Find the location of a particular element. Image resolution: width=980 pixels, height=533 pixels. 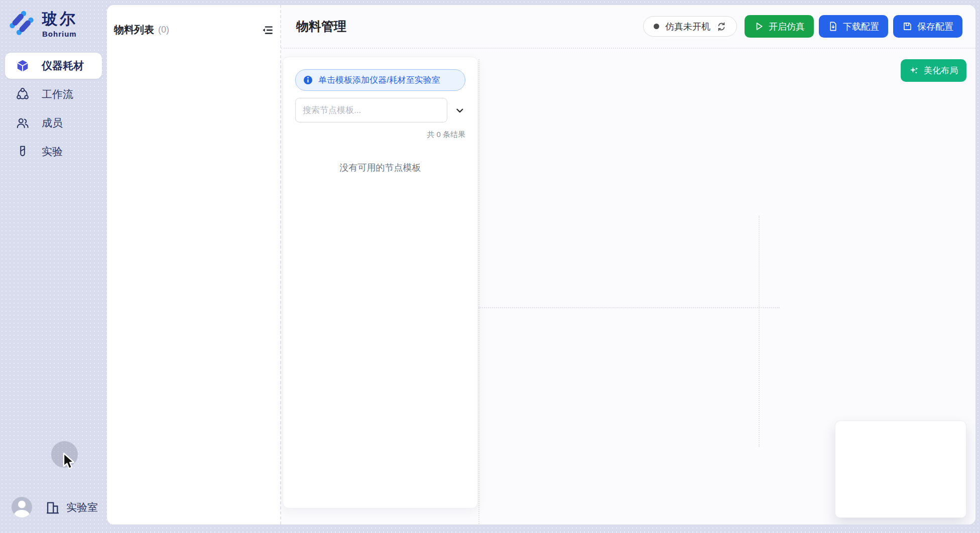

start-simulation-button: 开启仿真 is located at coordinates (779, 26).